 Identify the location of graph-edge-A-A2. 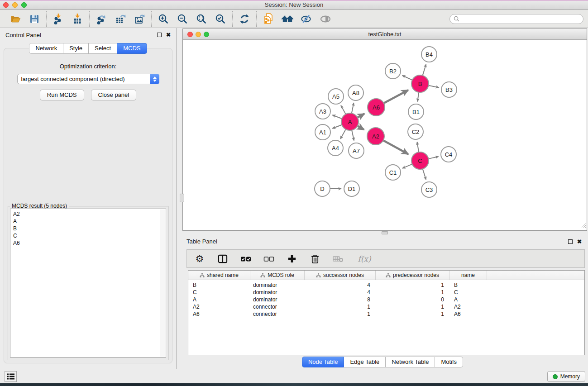
(361, 128).